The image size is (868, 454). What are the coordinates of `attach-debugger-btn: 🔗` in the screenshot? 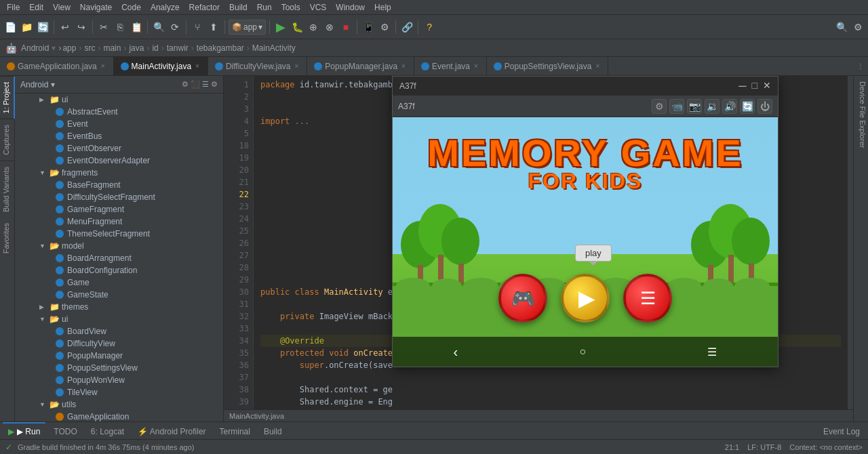 It's located at (407, 27).